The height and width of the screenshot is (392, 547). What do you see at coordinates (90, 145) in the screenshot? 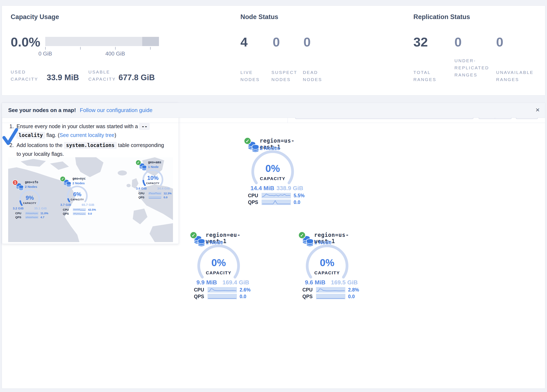
I see `code-chip: system.locations` at bounding box center [90, 145].